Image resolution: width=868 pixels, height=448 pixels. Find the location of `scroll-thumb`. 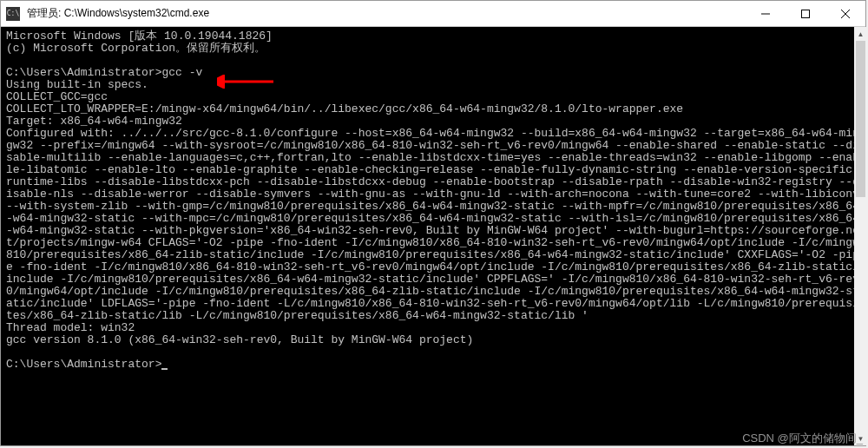

scroll-thumb is located at coordinates (861, 119).